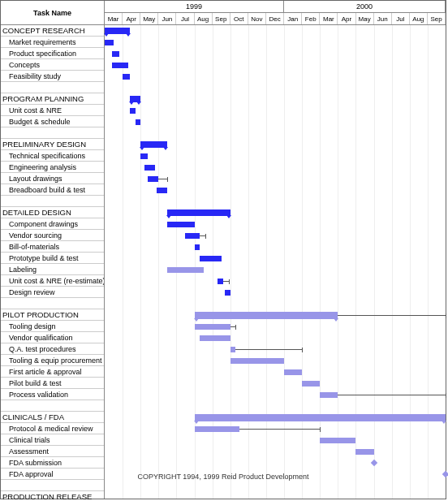 Image resolution: width=448 pixels, height=501 pixels. I want to click on task-row: Process validation, so click(52, 395).